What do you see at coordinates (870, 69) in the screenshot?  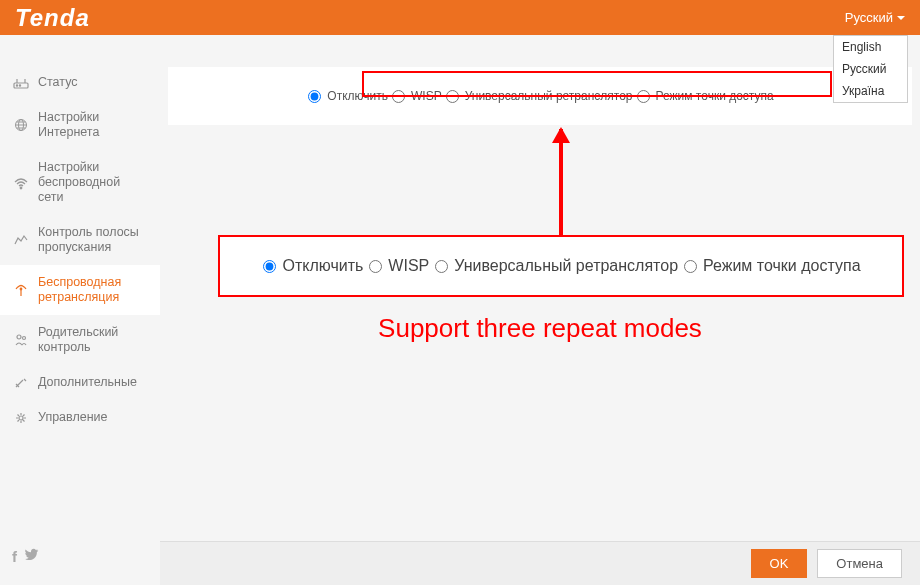 I see `language-option: Русский` at bounding box center [870, 69].